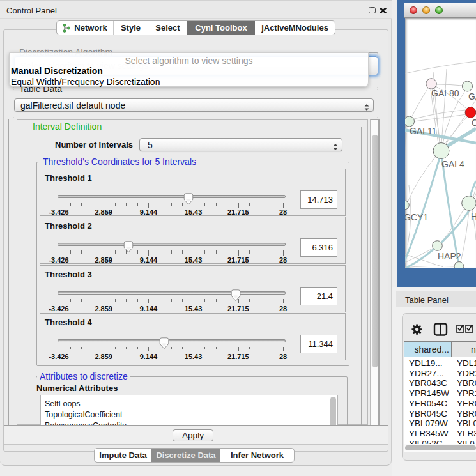 The width and height of the screenshot is (476, 476). Describe the element at coordinates (474, 123) in the screenshot. I see `svg-text: C` at that location.